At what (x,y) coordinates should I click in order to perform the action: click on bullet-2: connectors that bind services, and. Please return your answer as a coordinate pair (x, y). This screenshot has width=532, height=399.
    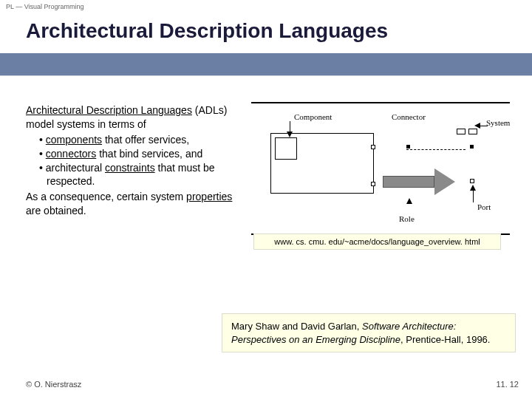
    Looking at the image, I should click on (136, 154).